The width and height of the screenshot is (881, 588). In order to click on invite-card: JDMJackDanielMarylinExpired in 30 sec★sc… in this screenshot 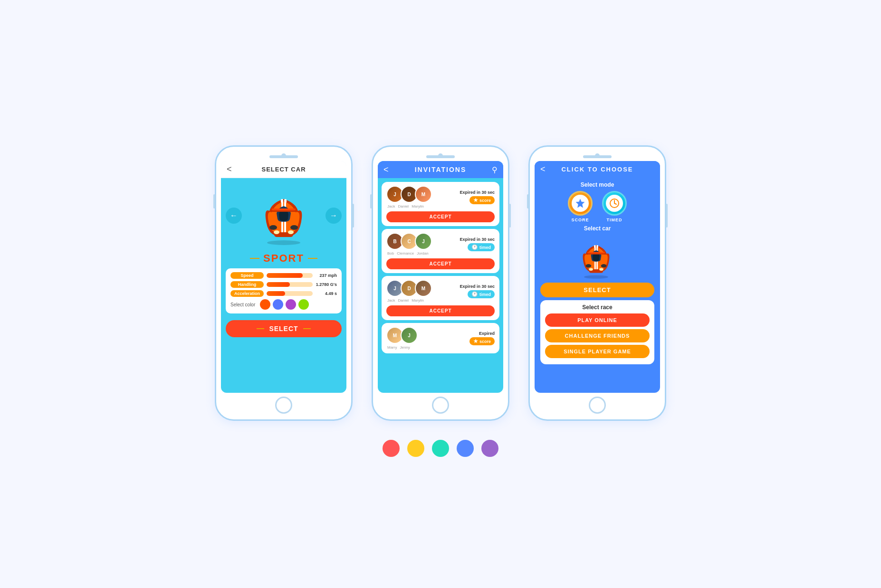, I will do `click(440, 204)`.